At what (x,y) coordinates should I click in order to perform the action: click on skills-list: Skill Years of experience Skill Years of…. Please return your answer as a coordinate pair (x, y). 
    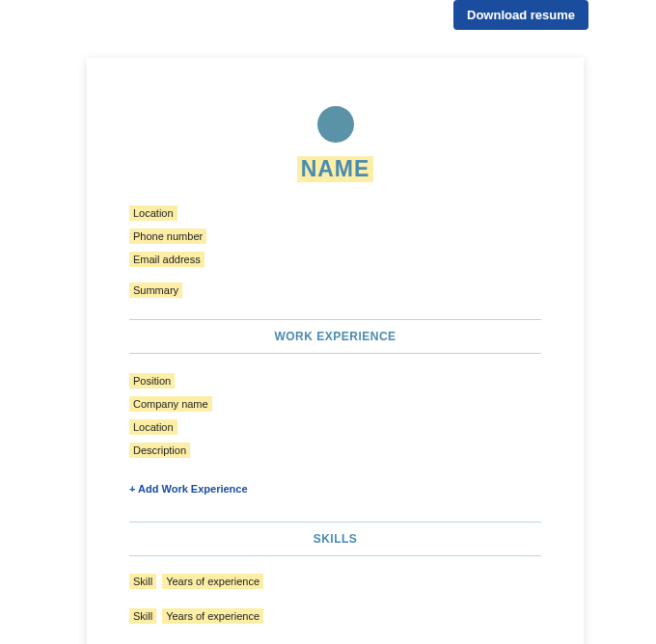
    Looking at the image, I should click on (336, 590).